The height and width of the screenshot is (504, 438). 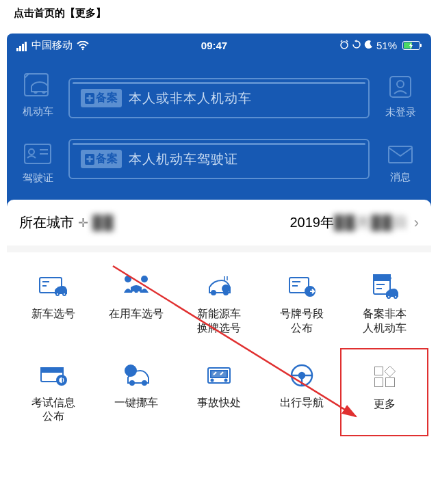 What do you see at coordinates (219, 287) in the screenshot?
I see `ev-car-icon: 换` at bounding box center [219, 287].